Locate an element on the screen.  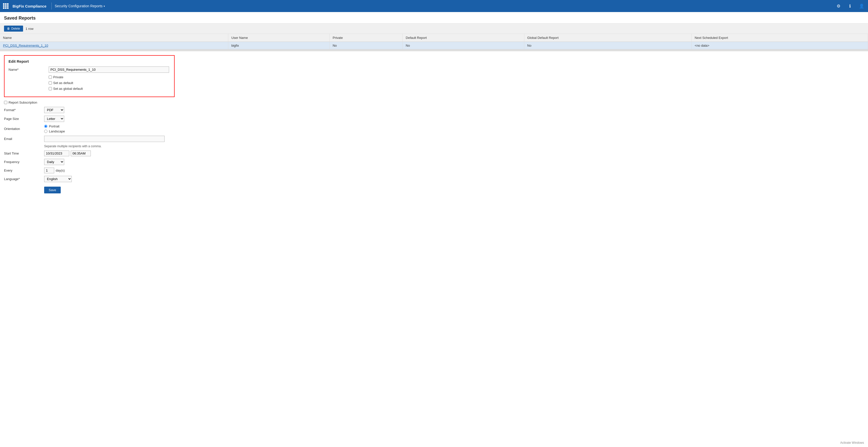
language-select: English French German Spanish Japanese C… is located at coordinates (58, 179).